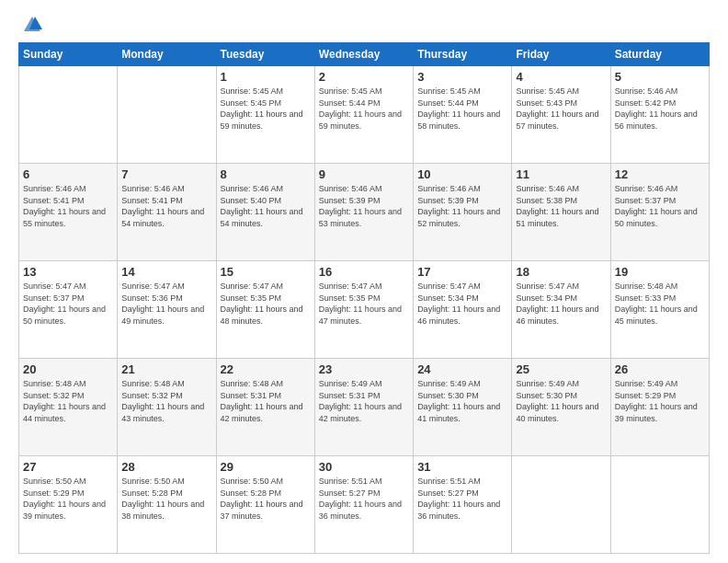  Describe the element at coordinates (463, 408) in the screenshot. I see `calendar-cell: 24Sunrise: 5:49 AMSunset: 5:30 PMDayligh…` at that location.